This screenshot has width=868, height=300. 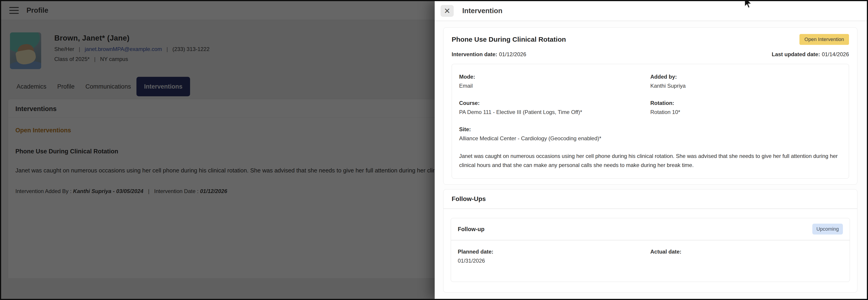 What do you see at coordinates (824, 39) in the screenshot?
I see `status-badge-open: Open Intervention` at bounding box center [824, 39].